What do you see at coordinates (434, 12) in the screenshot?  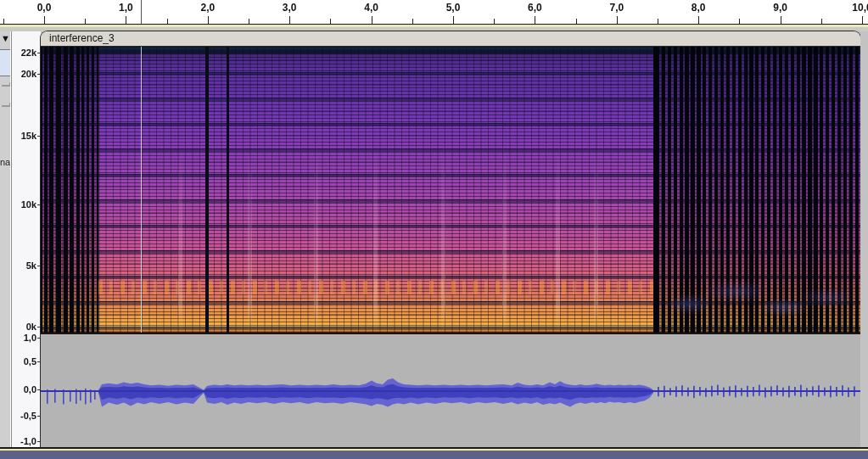 I see `timeline-ruler: 0,01,02,03,04,05,06,07,08,09,010,0` at bounding box center [434, 12].